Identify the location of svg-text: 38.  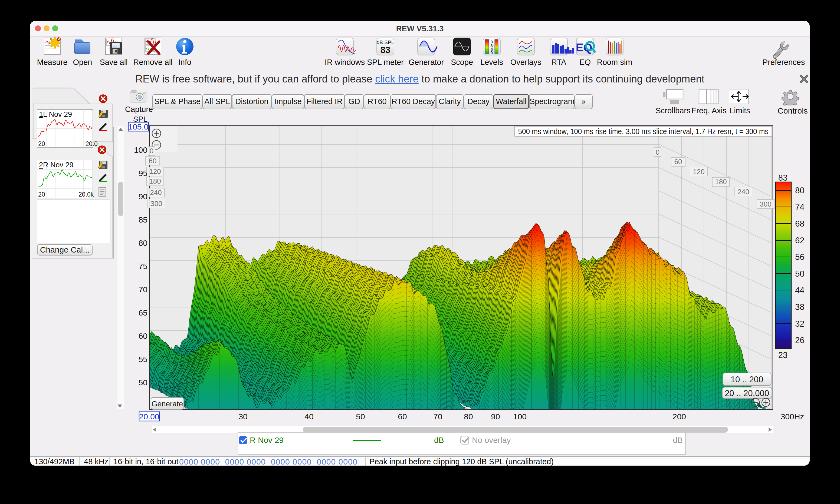
(800, 307).